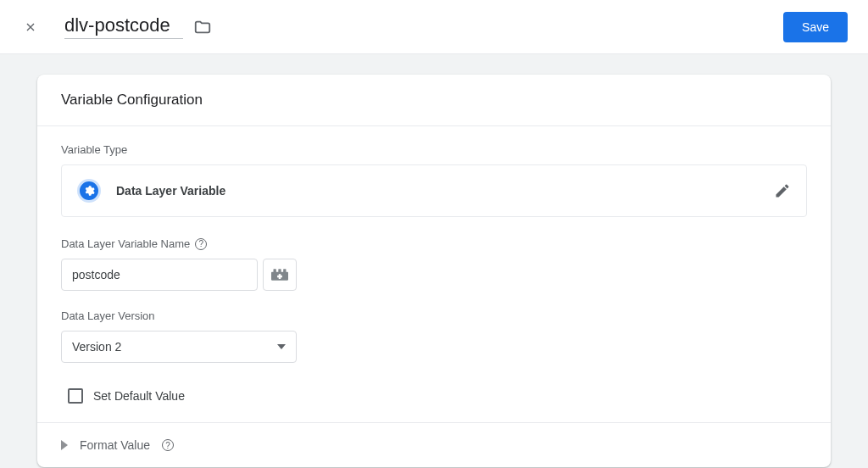 The height and width of the screenshot is (468, 868). Describe the element at coordinates (437, 191) in the screenshot. I see `variable-type-name: Data Layer Variable` at that location.